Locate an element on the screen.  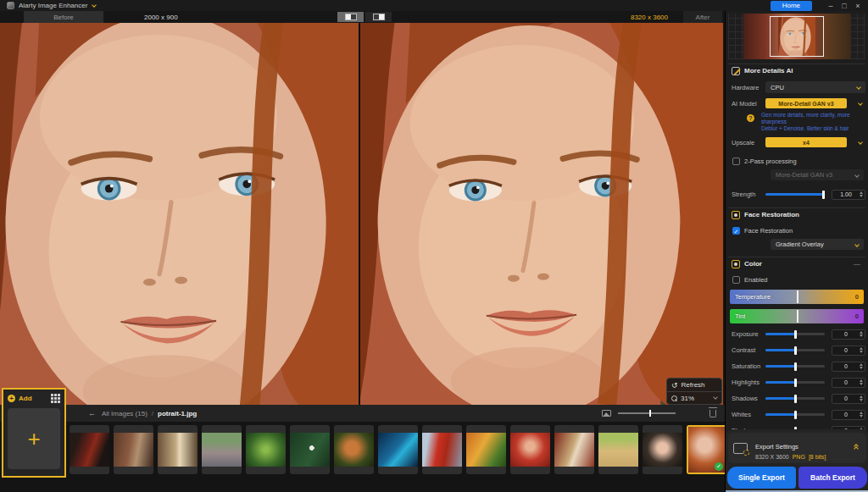
tint-slider: Tint 0 is located at coordinates (797, 317).